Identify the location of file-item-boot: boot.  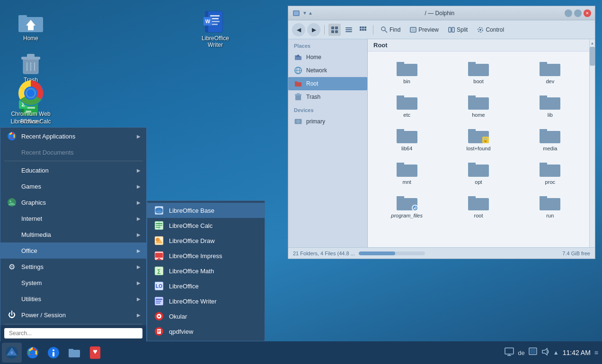
(478, 72).